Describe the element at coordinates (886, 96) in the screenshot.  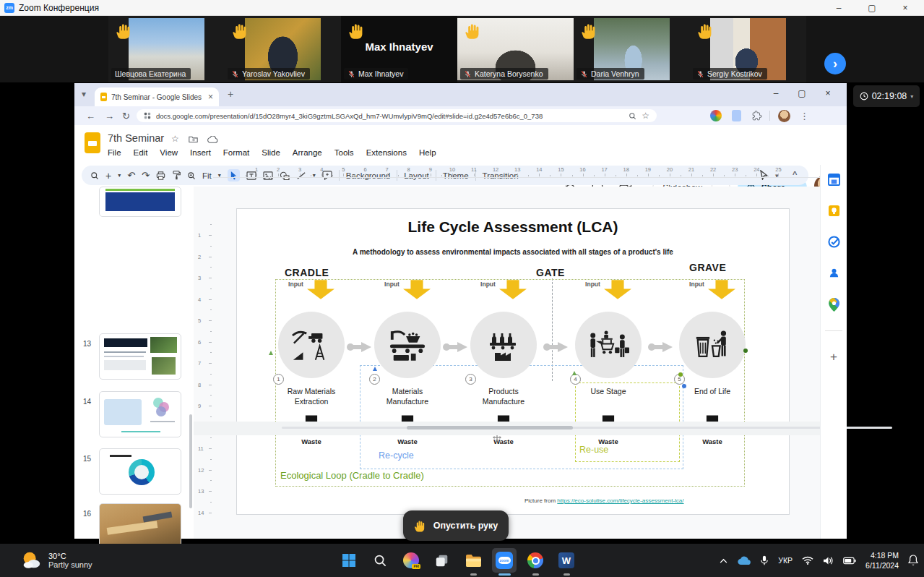
I see `meeting-timer: 02:19:08 ▾` at that location.